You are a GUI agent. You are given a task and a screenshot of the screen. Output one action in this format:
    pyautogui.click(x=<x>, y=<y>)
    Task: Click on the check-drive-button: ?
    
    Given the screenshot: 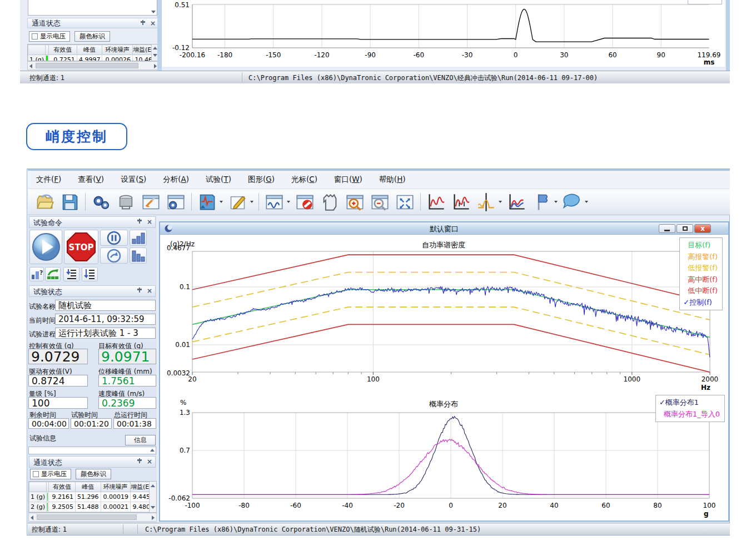 What is the action you would take?
    pyautogui.click(x=37, y=274)
    